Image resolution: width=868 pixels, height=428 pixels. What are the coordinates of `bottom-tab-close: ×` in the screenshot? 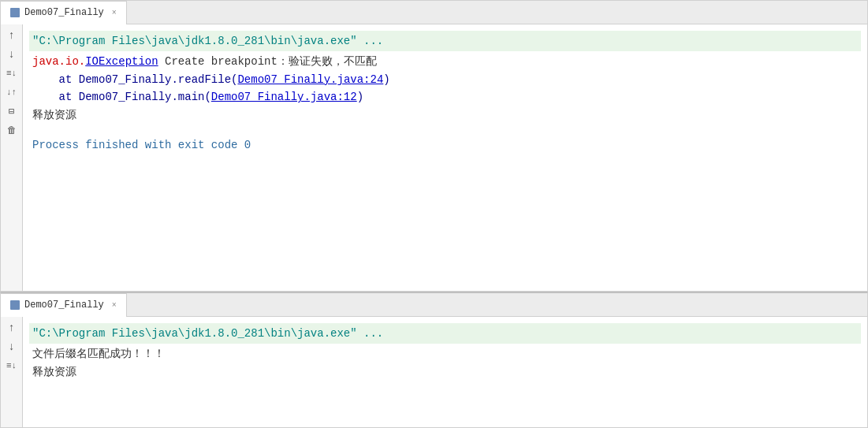 It's located at (114, 306).